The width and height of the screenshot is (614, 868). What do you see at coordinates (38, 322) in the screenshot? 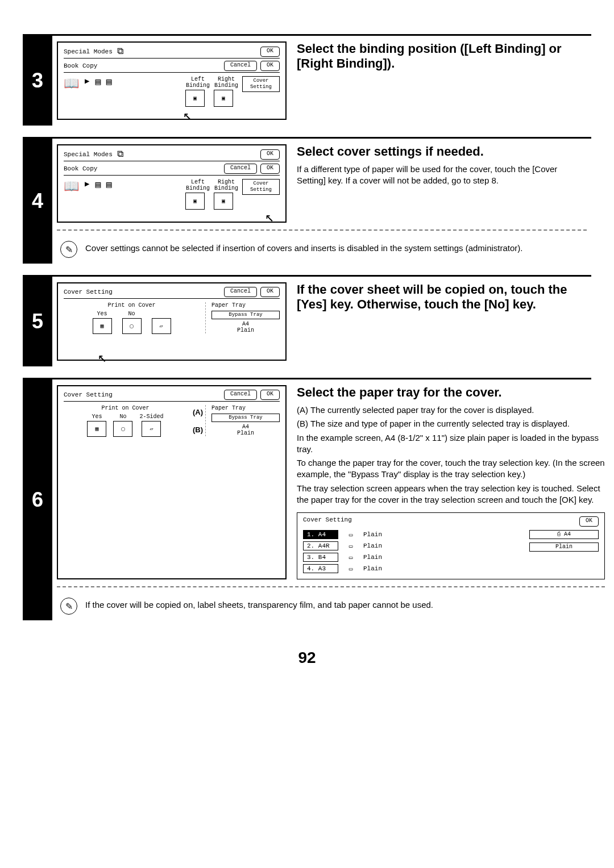
I see `step-number: 5` at bounding box center [38, 322].